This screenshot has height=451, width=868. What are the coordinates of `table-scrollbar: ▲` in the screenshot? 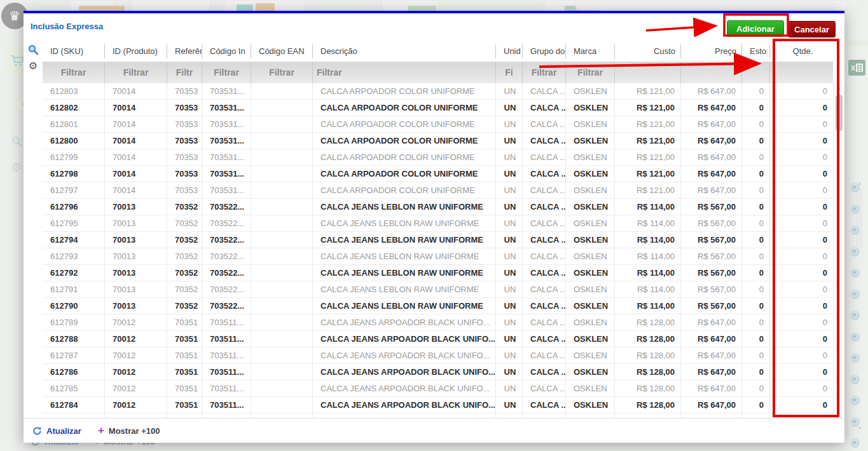 It's located at (839, 250).